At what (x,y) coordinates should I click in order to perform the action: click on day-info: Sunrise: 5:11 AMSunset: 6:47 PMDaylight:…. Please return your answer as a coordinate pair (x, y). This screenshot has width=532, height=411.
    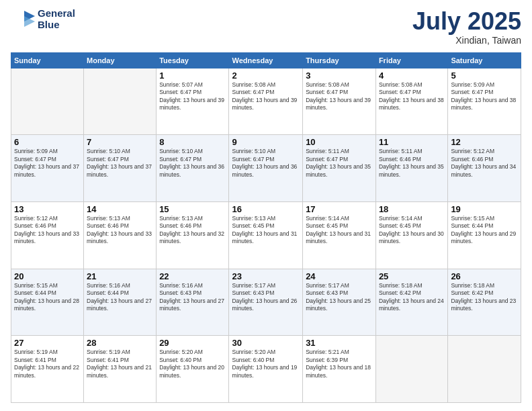
    Looking at the image, I should click on (339, 163).